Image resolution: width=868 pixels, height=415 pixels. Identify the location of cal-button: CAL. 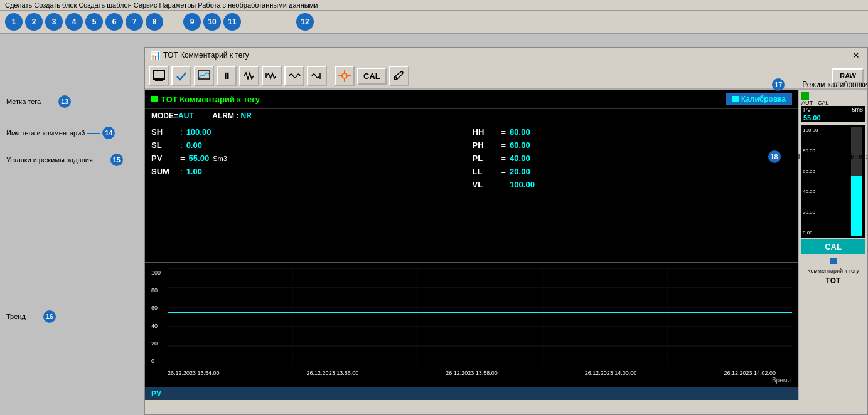
(372, 76).